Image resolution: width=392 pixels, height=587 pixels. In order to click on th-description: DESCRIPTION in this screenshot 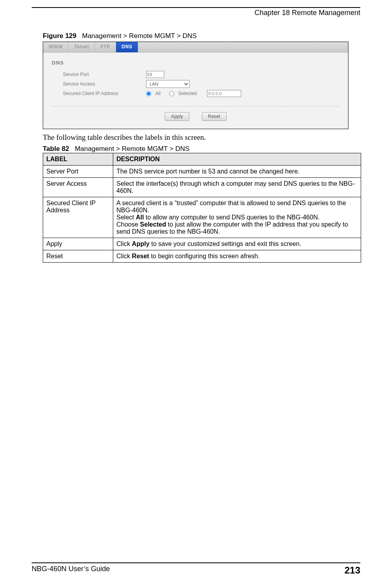, I will do `click(237, 159)`.